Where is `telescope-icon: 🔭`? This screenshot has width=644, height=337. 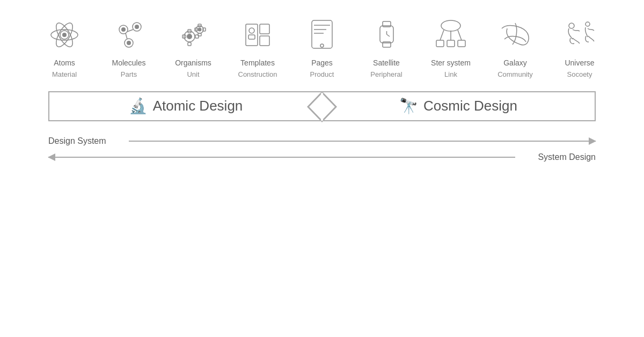 telescope-icon: 🔭 is located at coordinates (409, 106).